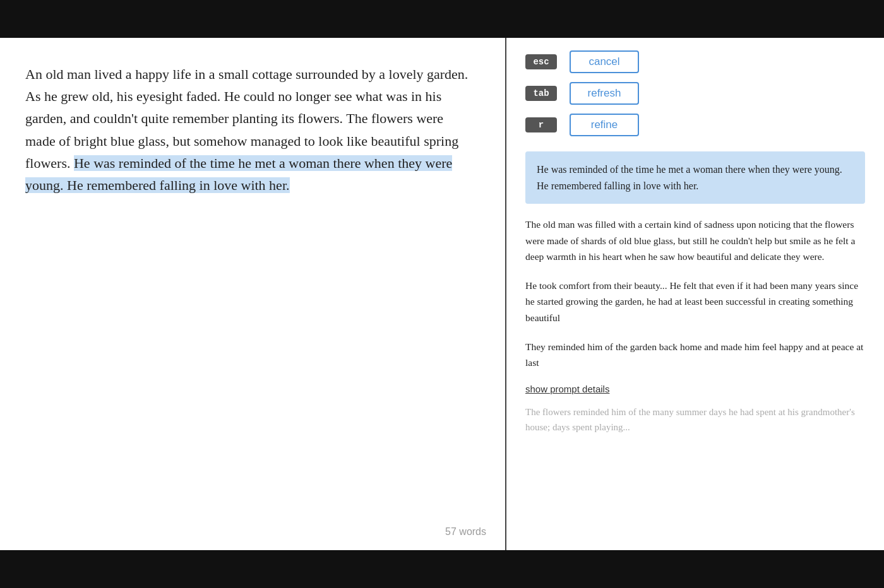 The height and width of the screenshot is (588, 884). Describe the element at coordinates (695, 178) in the screenshot. I see `highlighted-quote-box: He was reminded of the time he met a wom…` at that location.